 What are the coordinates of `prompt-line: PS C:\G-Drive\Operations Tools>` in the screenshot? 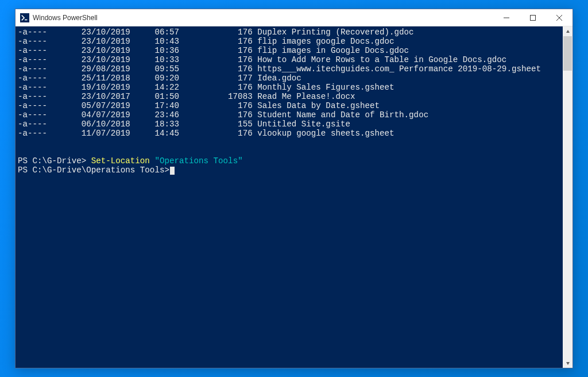 It's located at (291, 170).